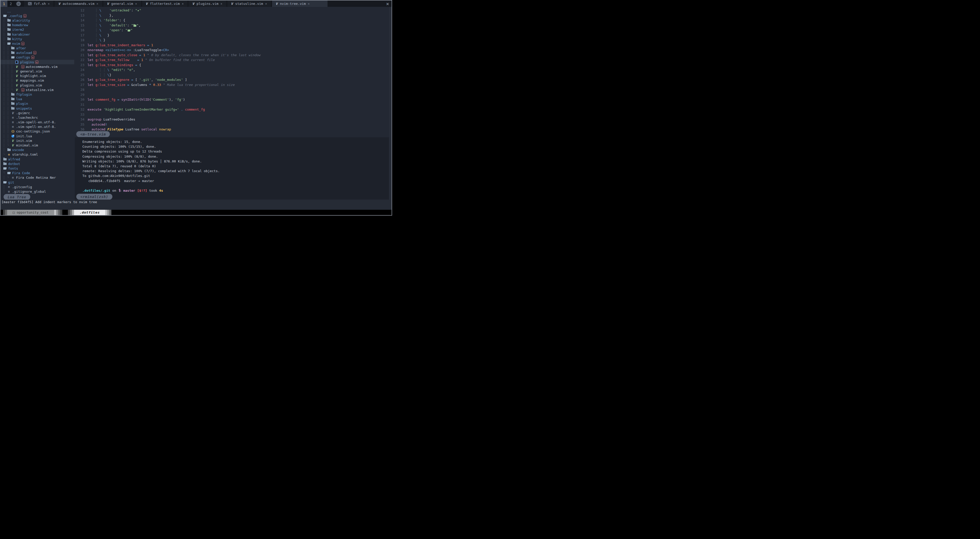 The width and height of the screenshot is (980, 539). I want to click on tmux-window-number: 2, so click(11, 4).